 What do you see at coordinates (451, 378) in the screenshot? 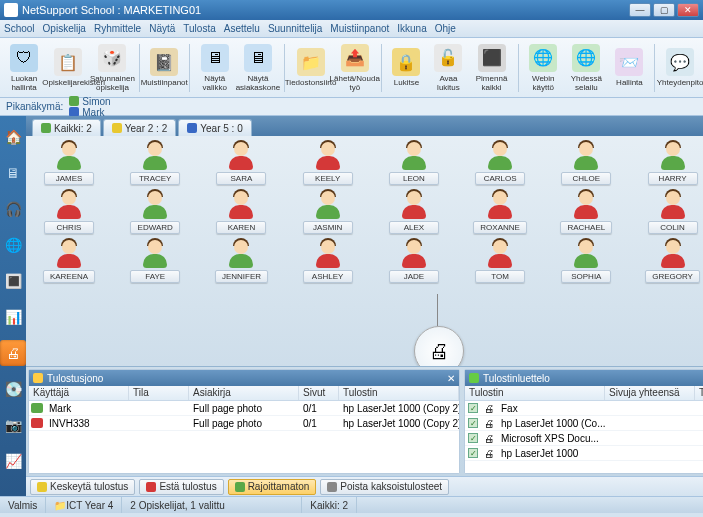
I see `panel-close-icon: ✕` at bounding box center [451, 378].